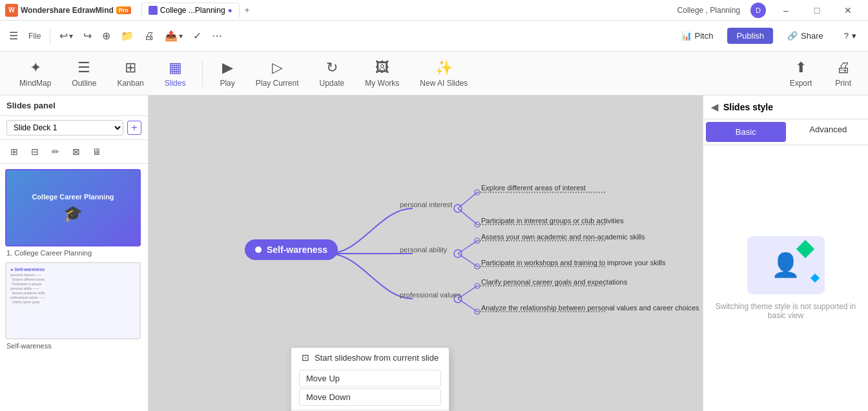 The width and height of the screenshot is (868, 411). Describe the element at coordinates (74, 306) in the screenshot. I see `slide-item-2: ● Self-wareness personal interest —— Exp…` at that location.